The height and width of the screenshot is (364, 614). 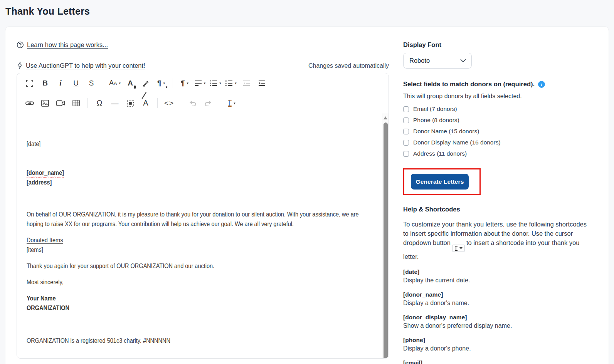 What do you see at coordinates (208, 103) in the screenshot?
I see `redo-icon` at bounding box center [208, 103].